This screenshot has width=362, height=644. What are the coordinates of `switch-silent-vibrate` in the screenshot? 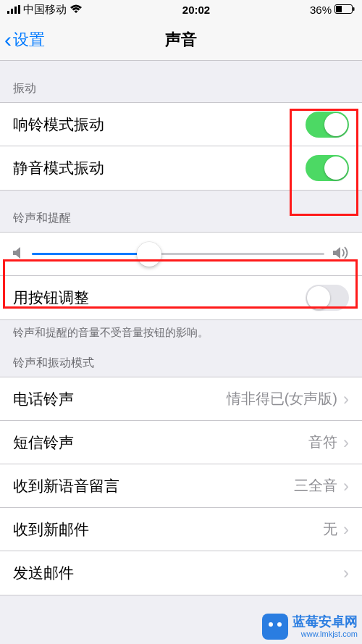 It's located at (327, 168).